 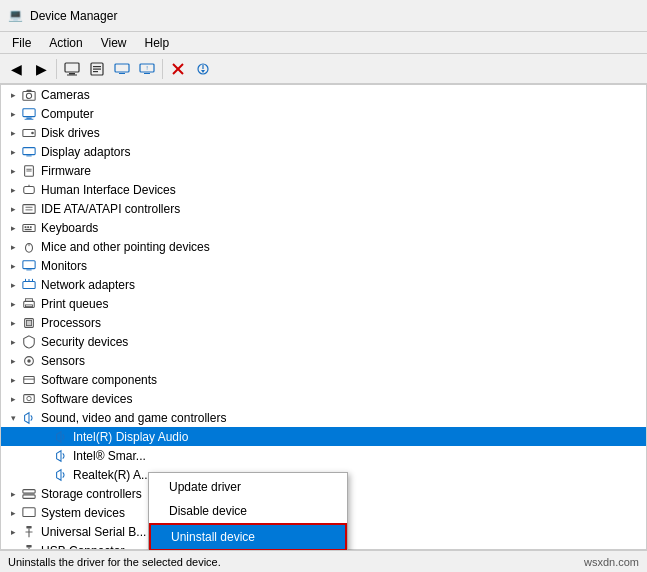 What do you see at coordinates (29, 95) in the screenshot?
I see `cameras-icon` at bounding box center [29, 95].